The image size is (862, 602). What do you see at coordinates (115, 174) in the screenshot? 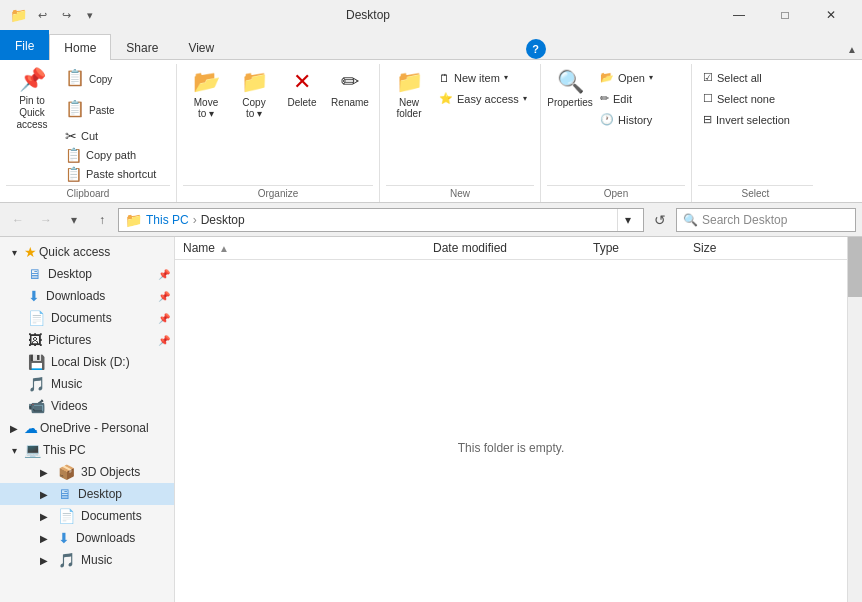
I see `paste-shortcut-btn: 📋 Paste shortcut` at bounding box center [115, 174].